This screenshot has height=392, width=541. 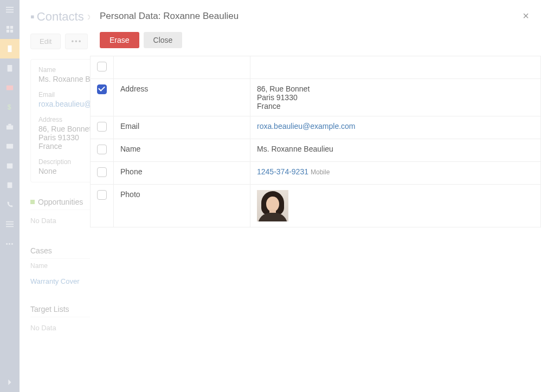 What do you see at coordinates (315, 14) in the screenshot?
I see `modal-header: Personal Data: Roxanne Beaulieu ×` at bounding box center [315, 14].